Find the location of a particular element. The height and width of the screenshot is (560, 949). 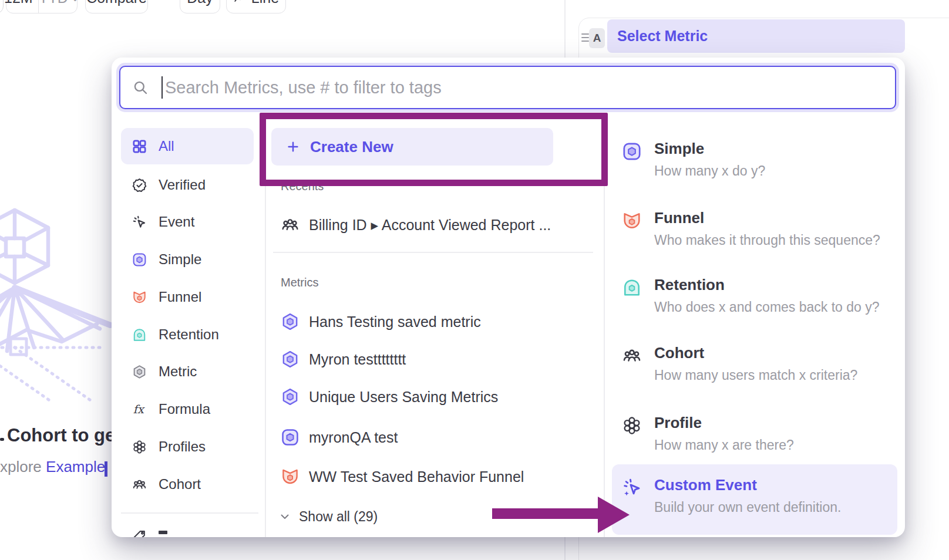

recent-item-label: Billing ID ▸ Account Viewed Report ... is located at coordinates (430, 225).